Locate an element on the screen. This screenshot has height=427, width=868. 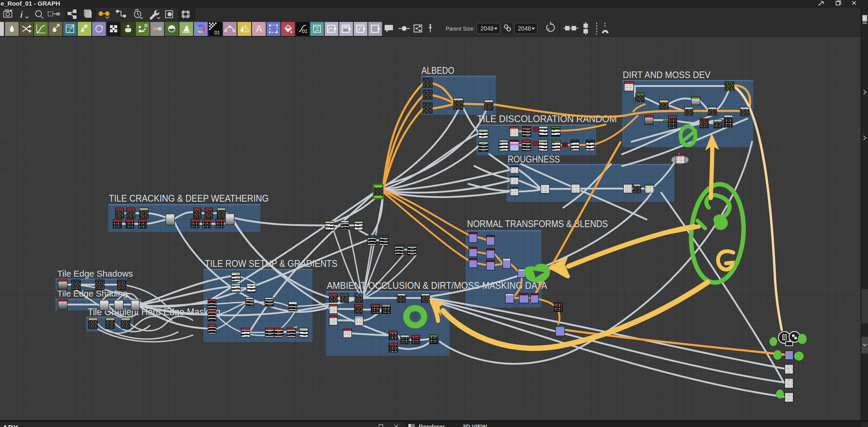
svg-text: ROUGHNESS is located at coordinates (534, 159).